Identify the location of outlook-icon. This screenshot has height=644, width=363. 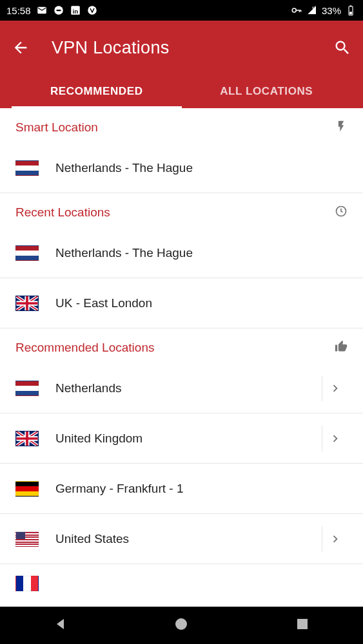
(42, 10).